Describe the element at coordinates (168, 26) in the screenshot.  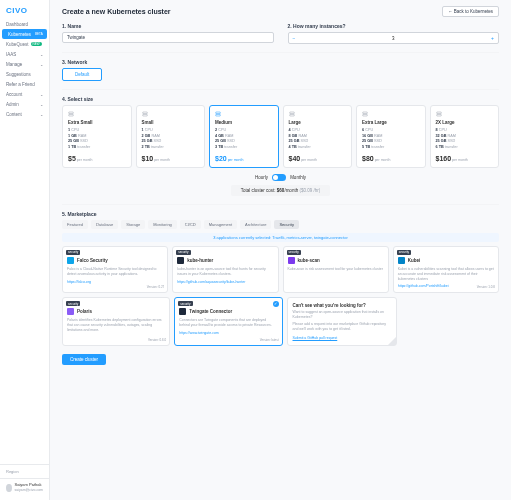
I see `name-label: 1. Name` at that location.